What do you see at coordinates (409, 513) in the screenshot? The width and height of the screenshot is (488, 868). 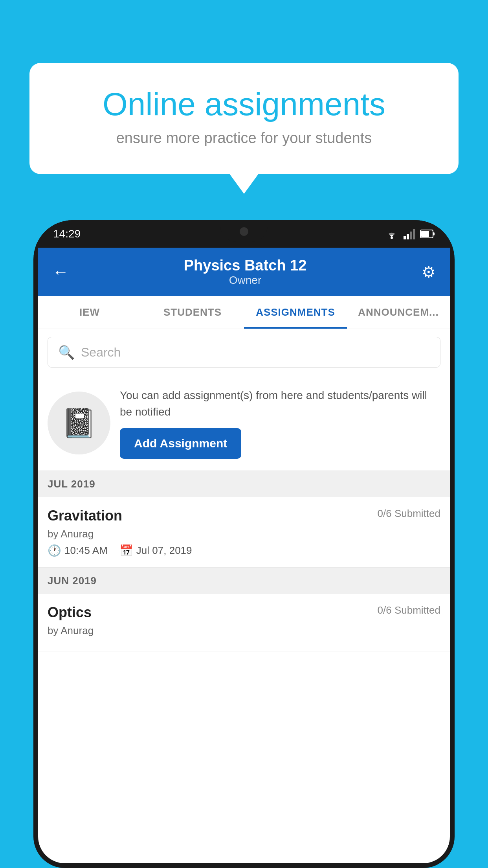 I see `assignment-submitted: 0/6 Submitted` at bounding box center [409, 513].